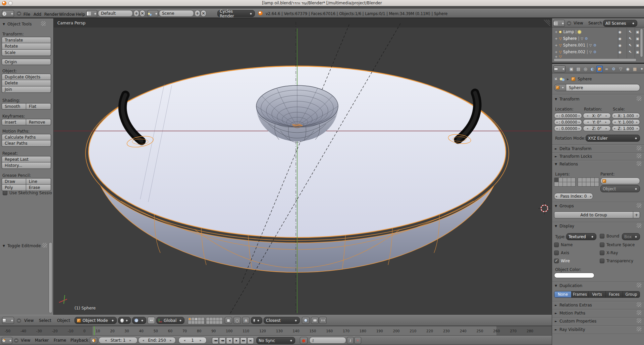 Image resolution: width=644 pixels, height=345 pixels. What do you see at coordinates (246, 320) in the screenshot?
I see `snap-toggle-button: ∩` at bounding box center [246, 320].